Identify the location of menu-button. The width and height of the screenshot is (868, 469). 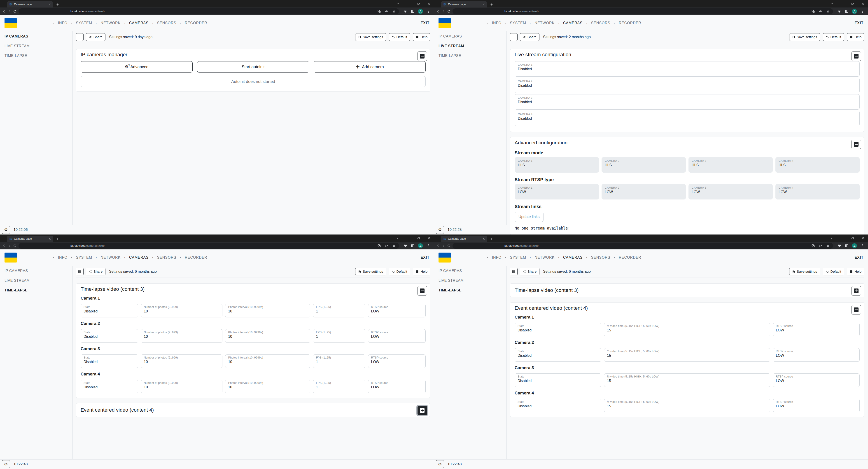
(80, 272).